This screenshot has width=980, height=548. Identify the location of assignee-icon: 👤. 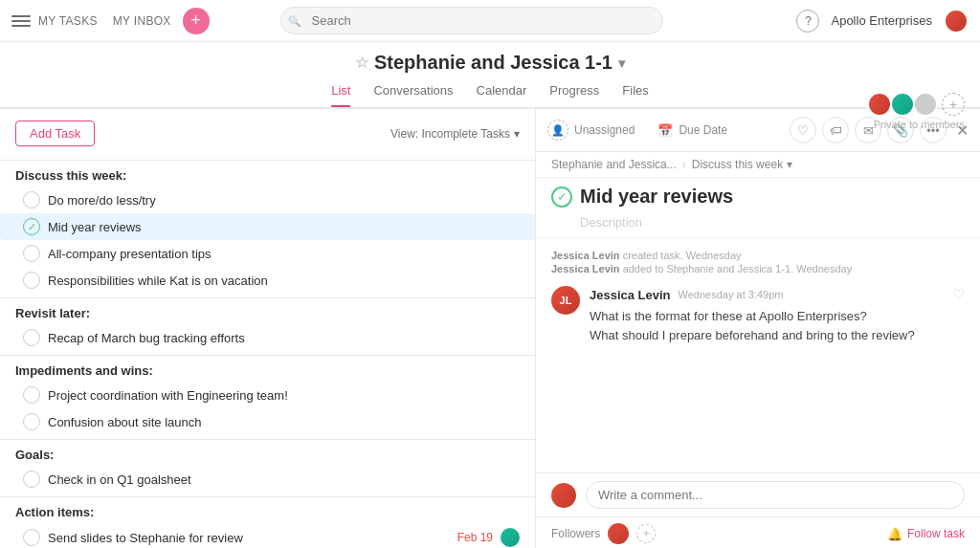
(558, 130).